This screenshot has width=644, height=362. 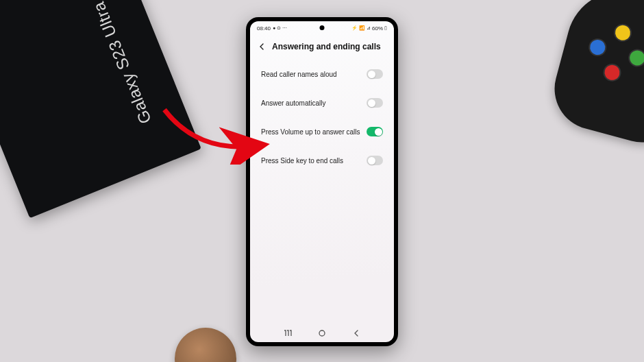 What do you see at coordinates (262, 47) in the screenshot?
I see `back-icon` at bounding box center [262, 47].